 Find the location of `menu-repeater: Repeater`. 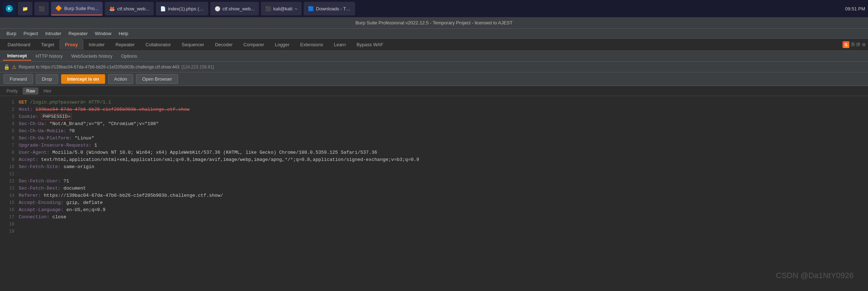

menu-repeater: Repeater is located at coordinates (78, 34).